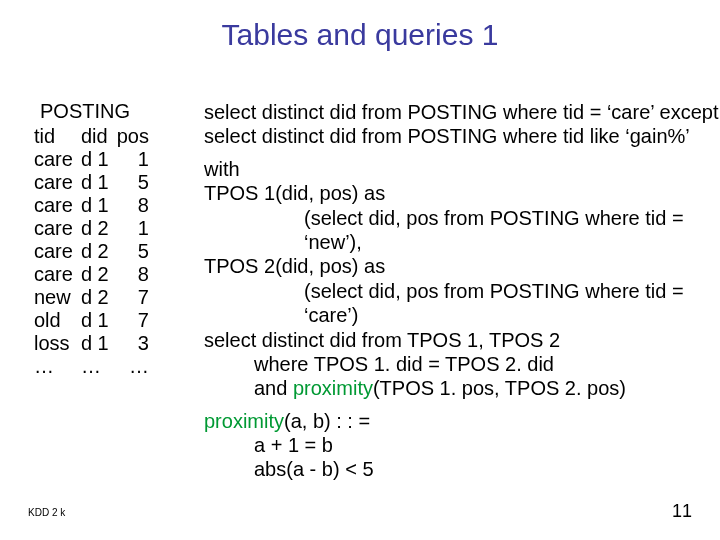 This screenshot has width=720, height=540. Describe the element at coordinates (500, 388) in the screenshot. I see `txt: (TPOS 1. pos, TPOS 2. pos)` at that location.